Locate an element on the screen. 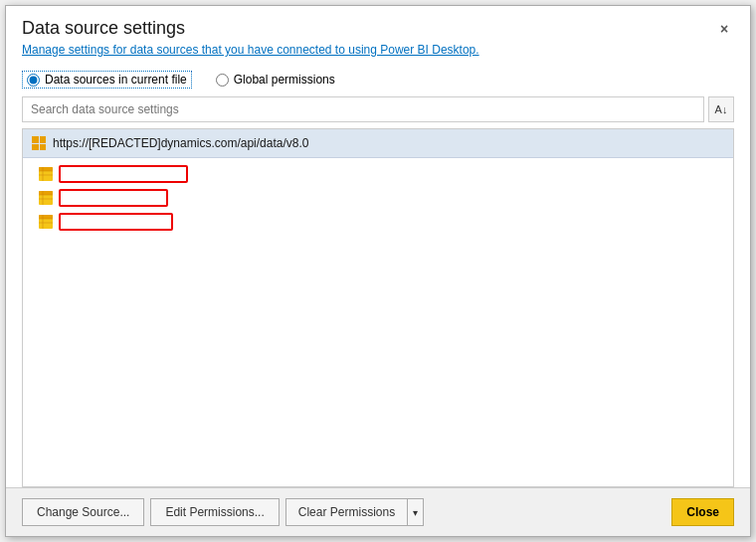 This screenshot has height=542, width=756. search-row: A↓ is located at coordinates (378, 112).